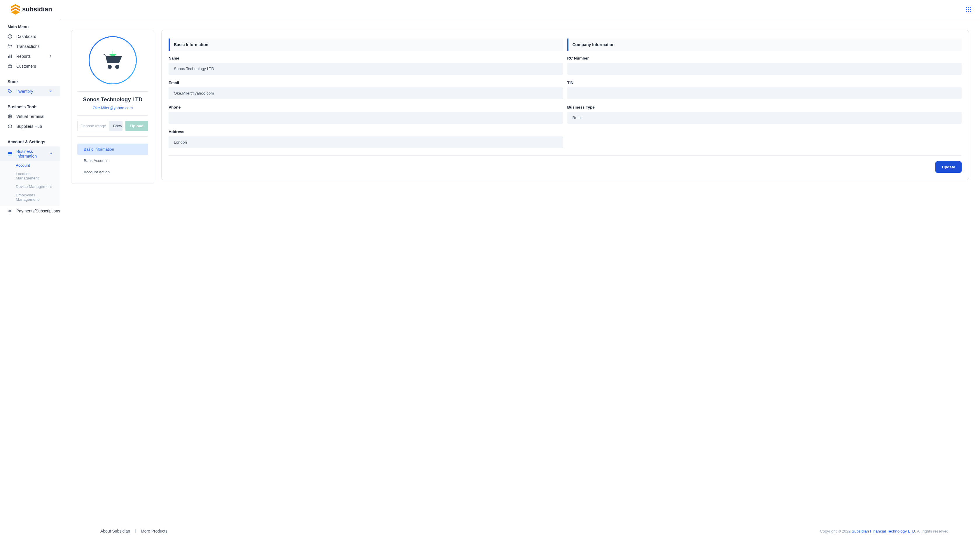  What do you see at coordinates (31, 154) in the screenshot?
I see `nav-label: Business Information` at bounding box center [31, 154].